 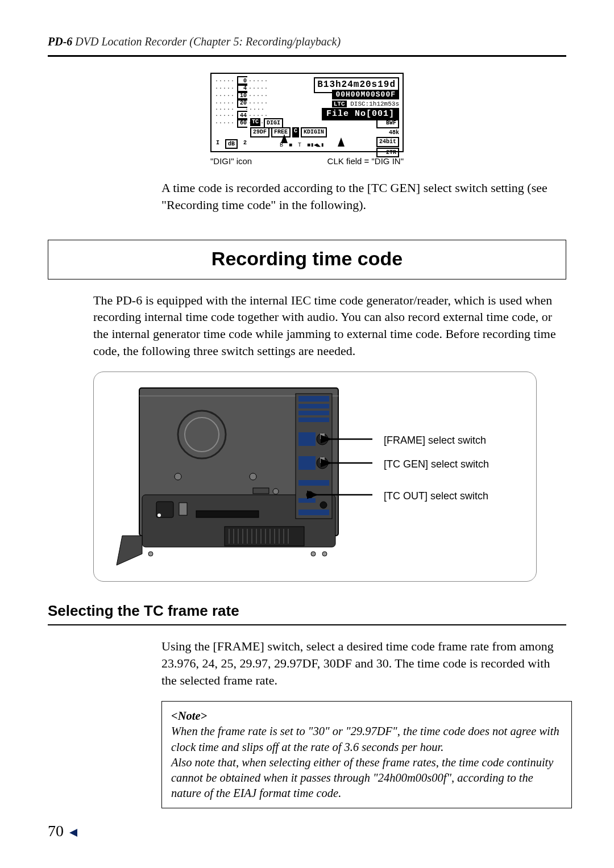 I want to click on lcd-meter-scale: ·····0····· ·····4····· ·····10····· ···…, so click(x=228, y=112).